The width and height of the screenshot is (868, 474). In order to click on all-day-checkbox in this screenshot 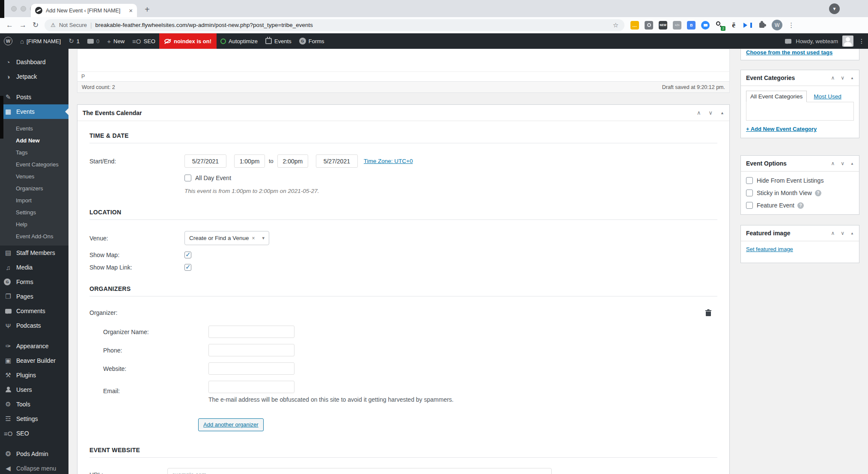, I will do `click(188, 178)`.